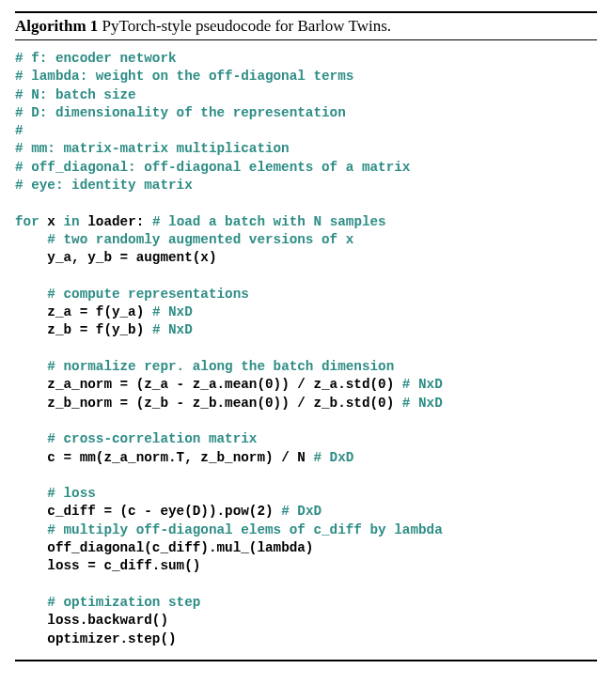 The image size is (612, 700). I want to click on comment-line: # loss, so click(71, 493).